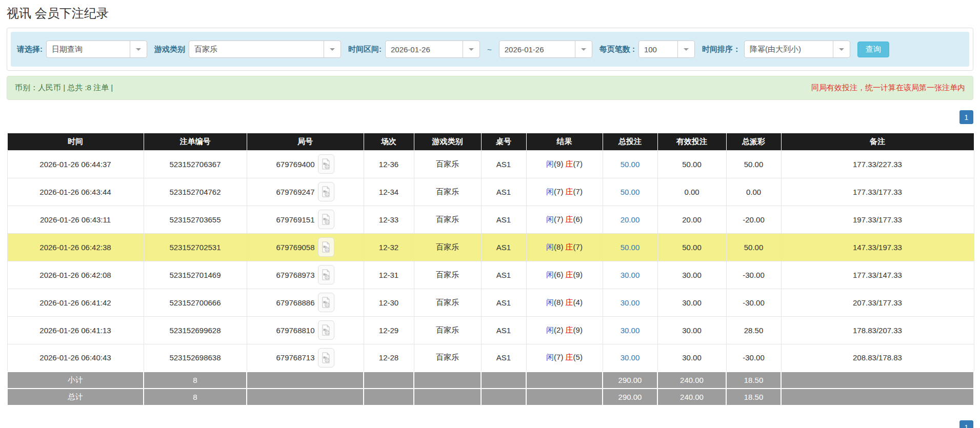  What do you see at coordinates (630, 358) in the screenshot?
I see `cell-total-bet: 30.00` at bounding box center [630, 358].